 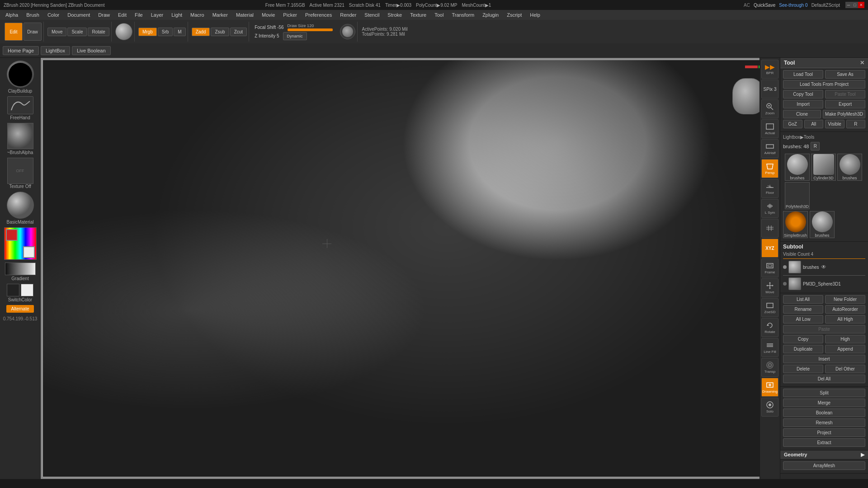 What do you see at coordinates (855, 5) in the screenshot?
I see `maximize-btn: □` at bounding box center [855, 5].